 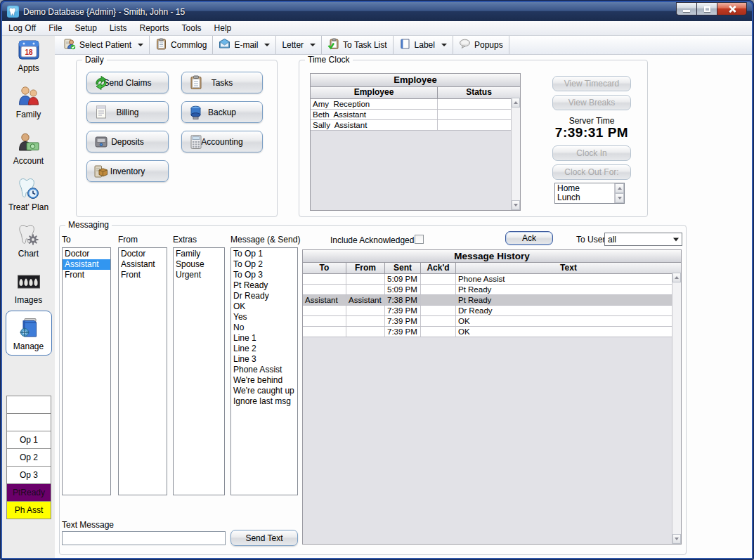 What do you see at coordinates (29, 440) in the screenshot?
I see `quick-item-op-1: Op 1` at bounding box center [29, 440].